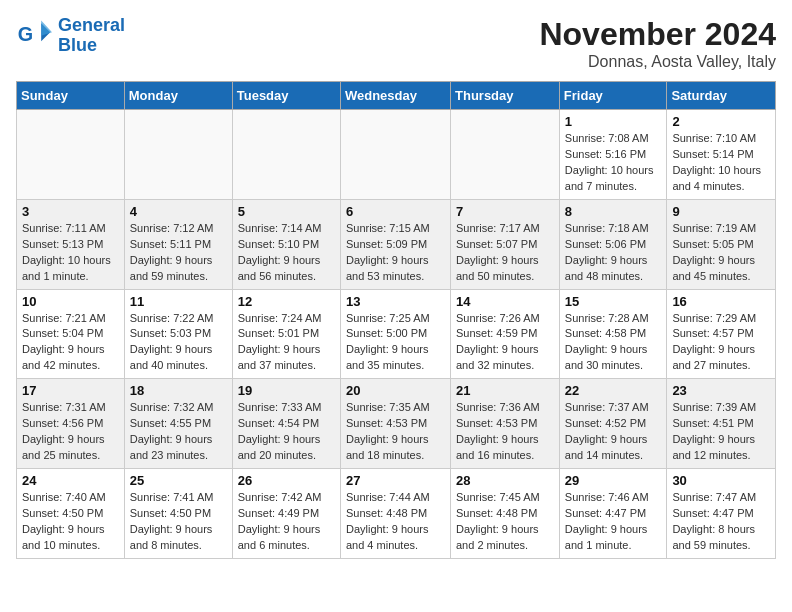 This screenshot has height=612, width=792. What do you see at coordinates (721, 432) in the screenshot?
I see `day-info: Sunrise: 7:39 AM Sunset: 4:51 PM Dayligh…` at bounding box center [721, 432].